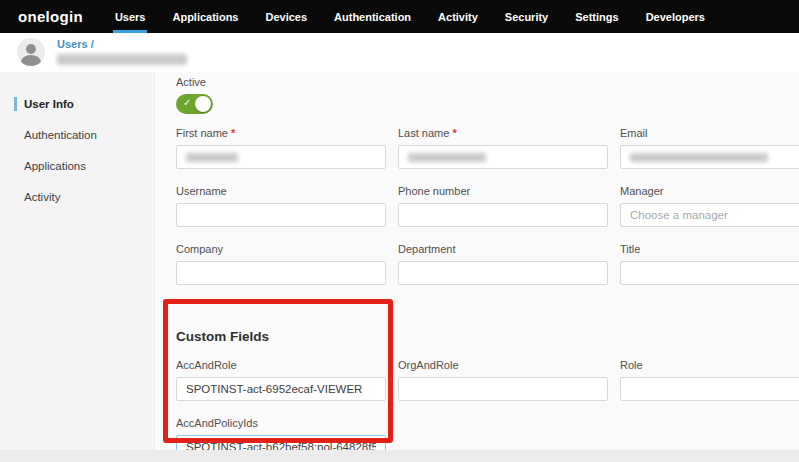  What do you see at coordinates (281, 148) in the screenshot?
I see `field-first-name: First name*` at bounding box center [281, 148].